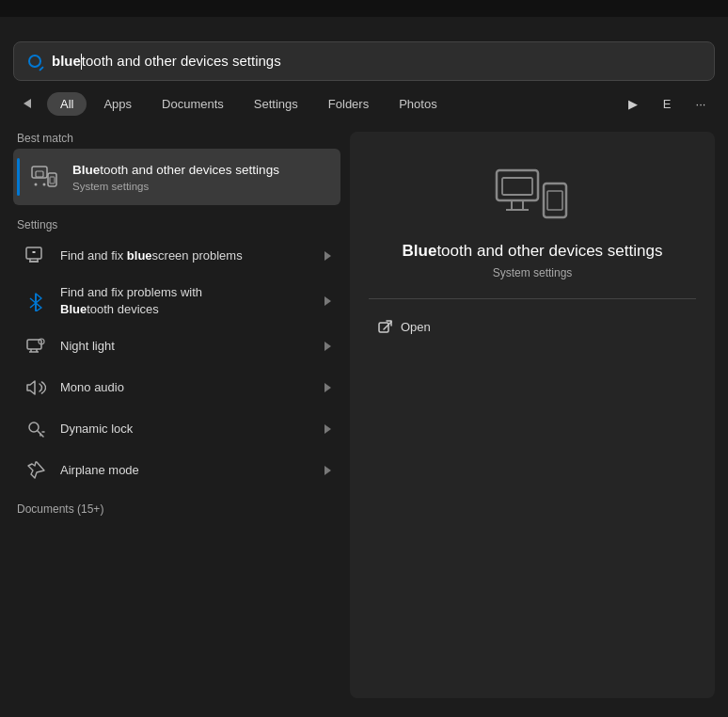 This screenshot has height=717, width=728. I want to click on right-title-rest: tooth and other devices settings, so click(549, 250).